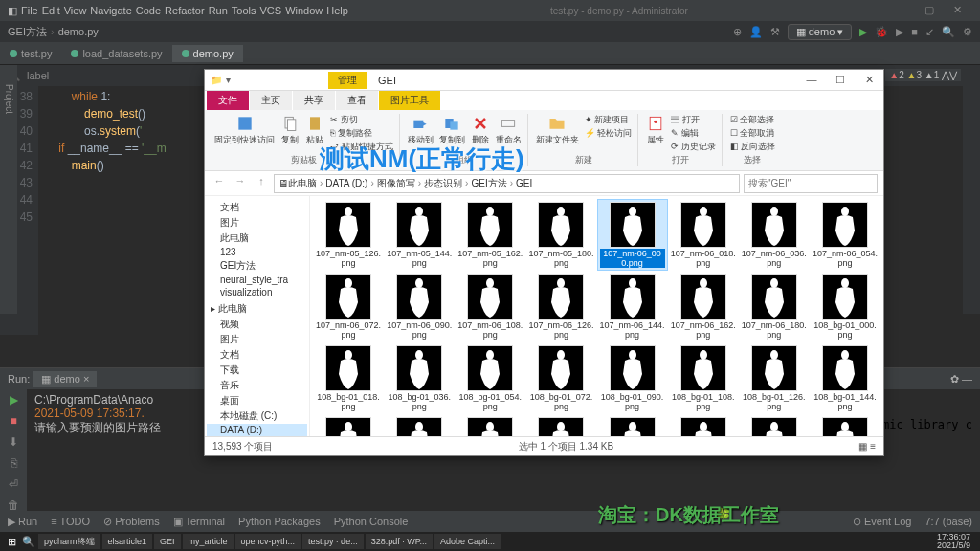 The height and width of the screenshot is (551, 980). What do you see at coordinates (30, 11) in the screenshot?
I see `menu-file: File` at bounding box center [30, 11].